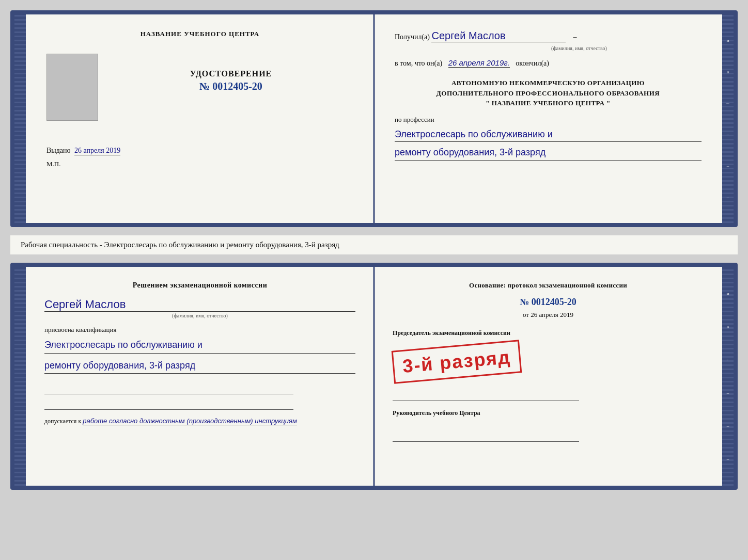  Describe the element at coordinates (548, 103) in the screenshot. I see `org-line3: " НАЗВАНИЕ УЧЕБНОГО ЦЕНТРА "` at that location.